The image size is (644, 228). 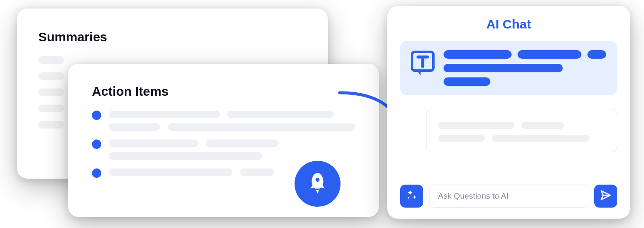 What do you see at coordinates (606, 196) in the screenshot?
I see `send-icon` at bounding box center [606, 196].